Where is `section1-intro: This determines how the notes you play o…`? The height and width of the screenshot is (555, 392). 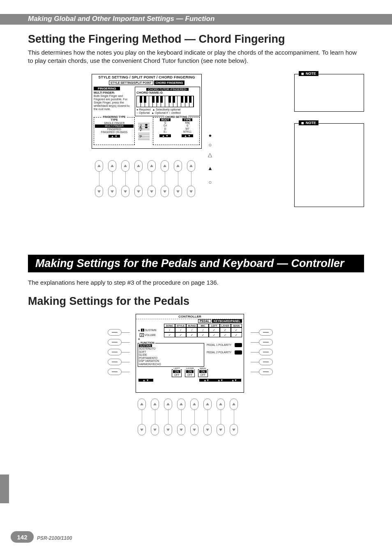 section1-intro: This determines how the notes you play o… is located at coordinates (194, 57).